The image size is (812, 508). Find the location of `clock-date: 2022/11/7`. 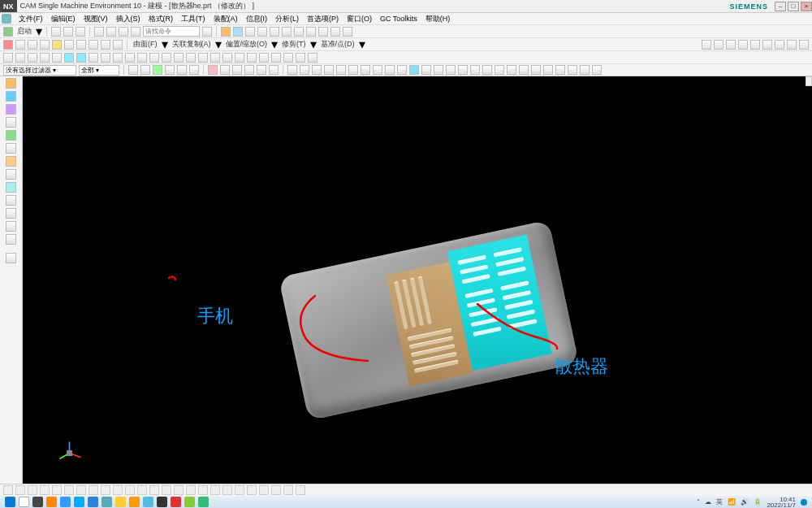

clock-date: 2022/11/7 is located at coordinates (781, 506).